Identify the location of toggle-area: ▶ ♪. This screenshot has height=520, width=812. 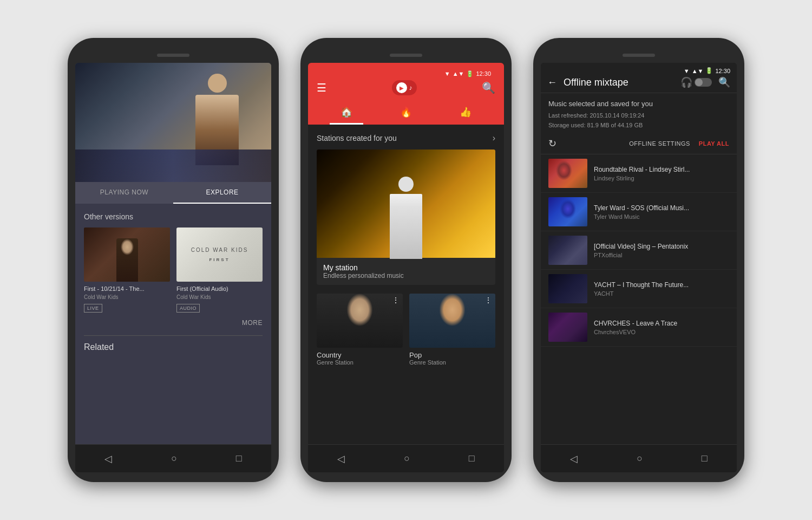
(404, 88).